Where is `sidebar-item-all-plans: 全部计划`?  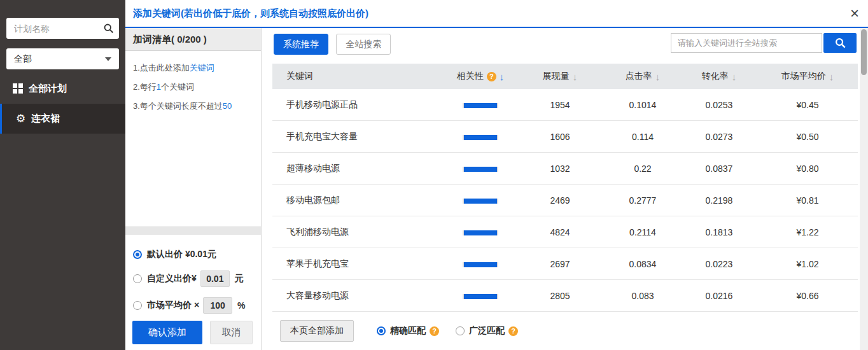 sidebar-item-all-plans: 全部计划 is located at coordinates (62, 88).